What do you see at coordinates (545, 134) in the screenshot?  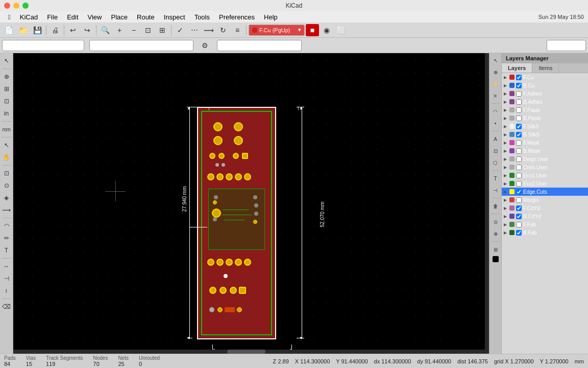 I see `layer-row-b-silks: ▶B.SilkS` at bounding box center [545, 134].